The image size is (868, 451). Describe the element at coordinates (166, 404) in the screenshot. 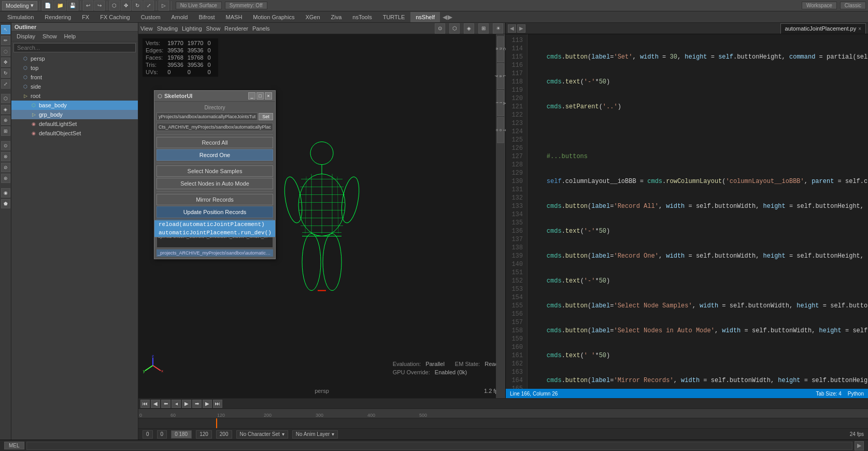

I see `prev-key-btn: ⬅` at that location.